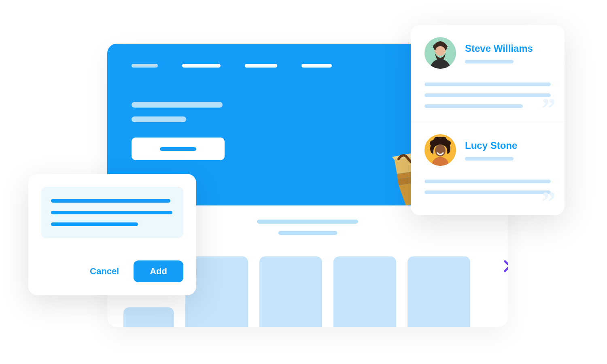 The height and width of the screenshot is (364, 607). I want to click on add-button: Add, so click(159, 271).